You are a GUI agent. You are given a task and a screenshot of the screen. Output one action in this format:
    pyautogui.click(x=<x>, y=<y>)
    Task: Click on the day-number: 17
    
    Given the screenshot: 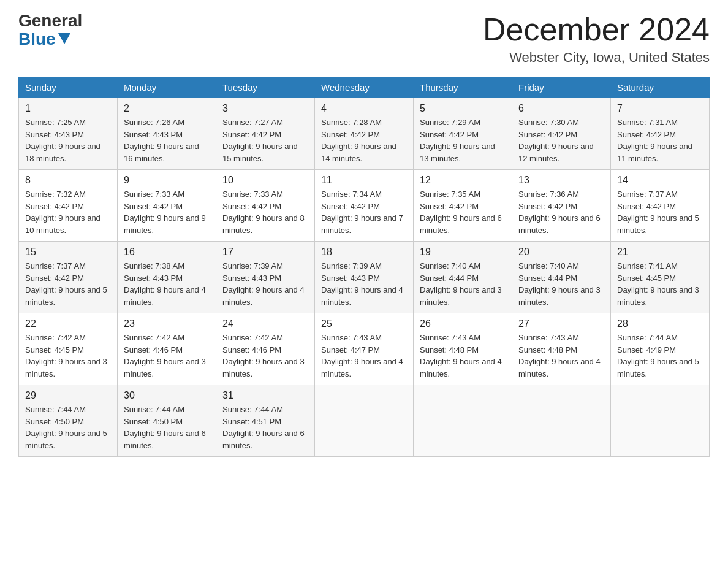 What is the action you would take?
    pyautogui.click(x=265, y=252)
    